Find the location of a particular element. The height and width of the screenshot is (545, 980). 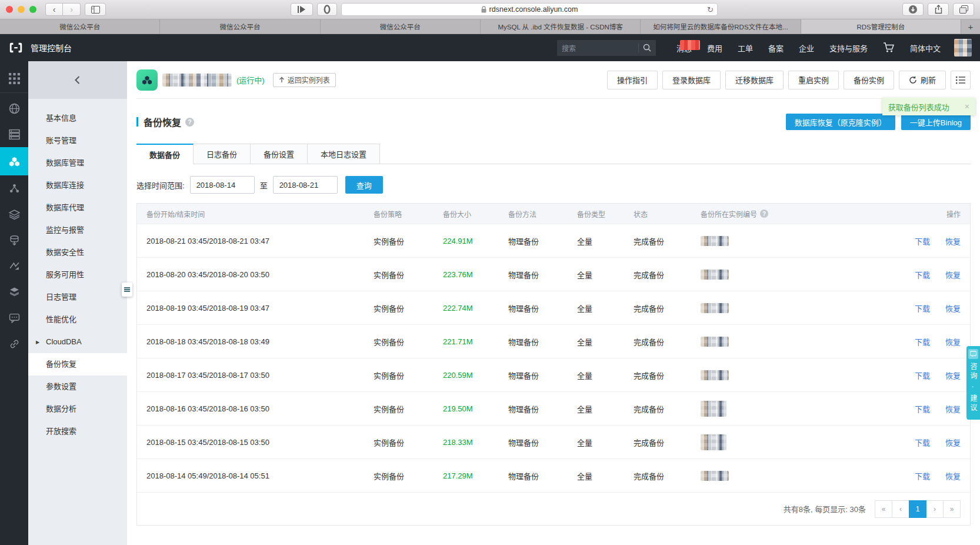

browser-tab: RDS管理控制台 is located at coordinates (881, 26).